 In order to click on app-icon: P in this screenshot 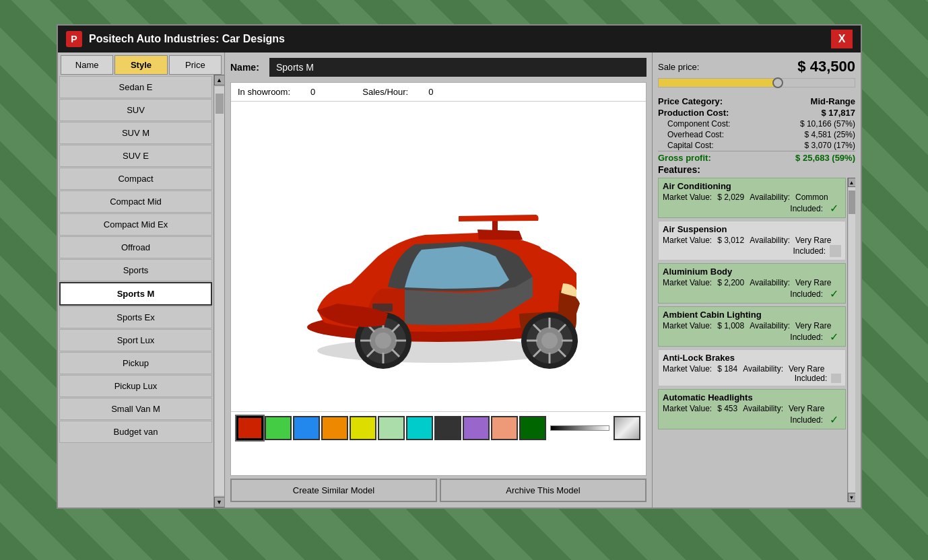, I will do `click(74, 39)`.